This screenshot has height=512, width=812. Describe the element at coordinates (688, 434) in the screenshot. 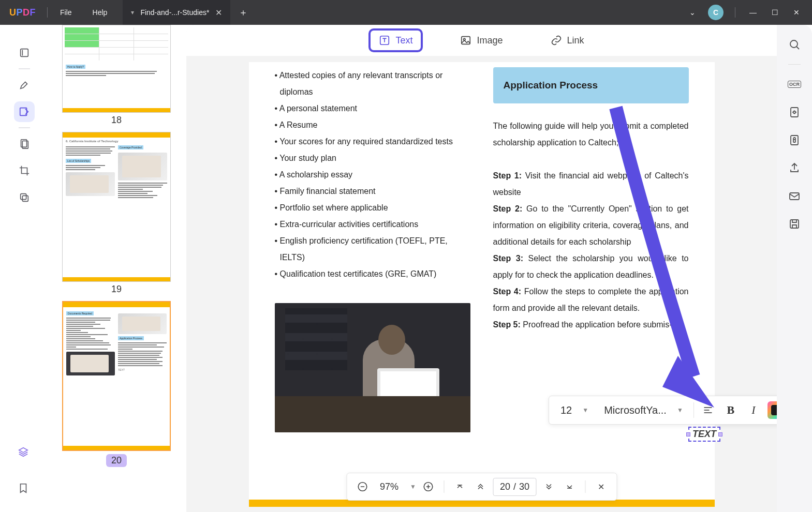

I see `resize-handle-left` at that location.